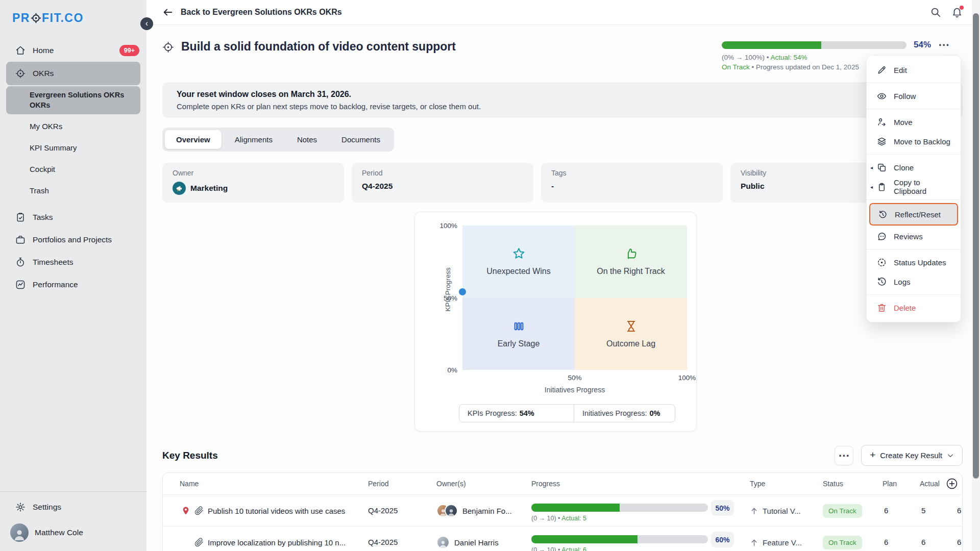  What do you see at coordinates (901, 484) in the screenshot?
I see `column-header-plan: Plan` at bounding box center [901, 484].